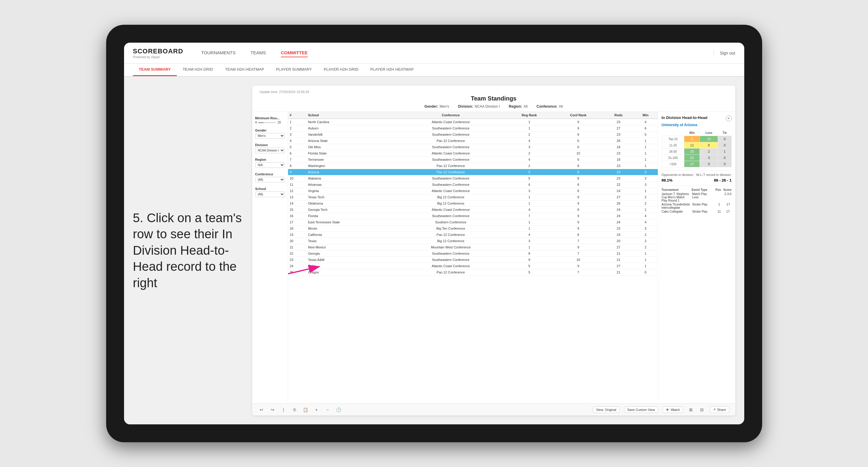  What do you see at coordinates (306, 410) in the screenshot?
I see `paste-icon: 📋` at bounding box center [306, 410].